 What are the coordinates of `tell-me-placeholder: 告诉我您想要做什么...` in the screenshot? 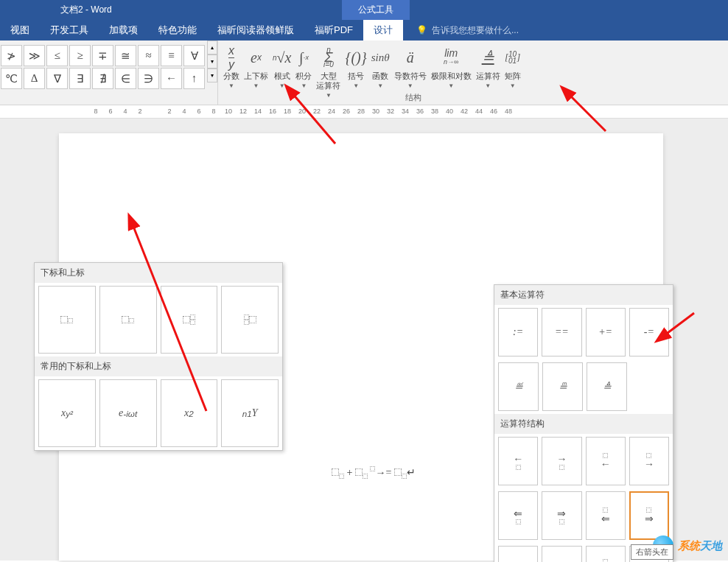 It's located at (475, 31).